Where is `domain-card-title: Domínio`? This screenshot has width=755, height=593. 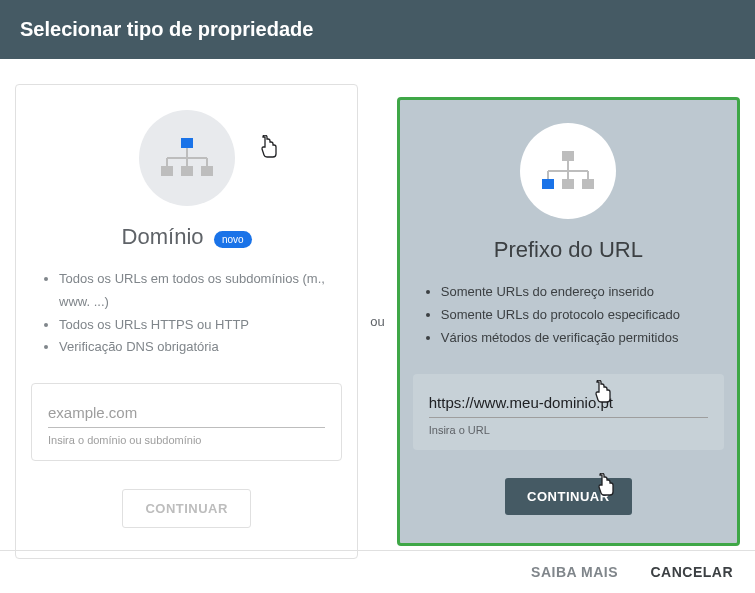
domain-card-title: Domínio is located at coordinates (163, 237).